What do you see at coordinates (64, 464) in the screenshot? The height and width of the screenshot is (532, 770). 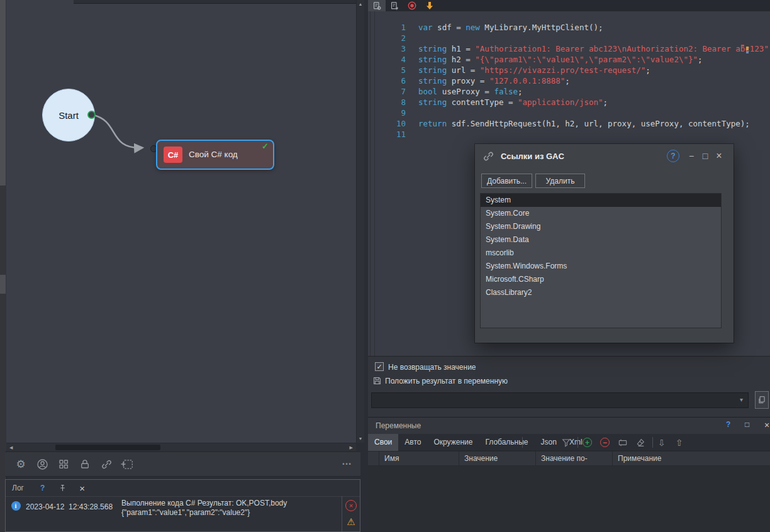 I see `grid-blocks-icon` at bounding box center [64, 464].